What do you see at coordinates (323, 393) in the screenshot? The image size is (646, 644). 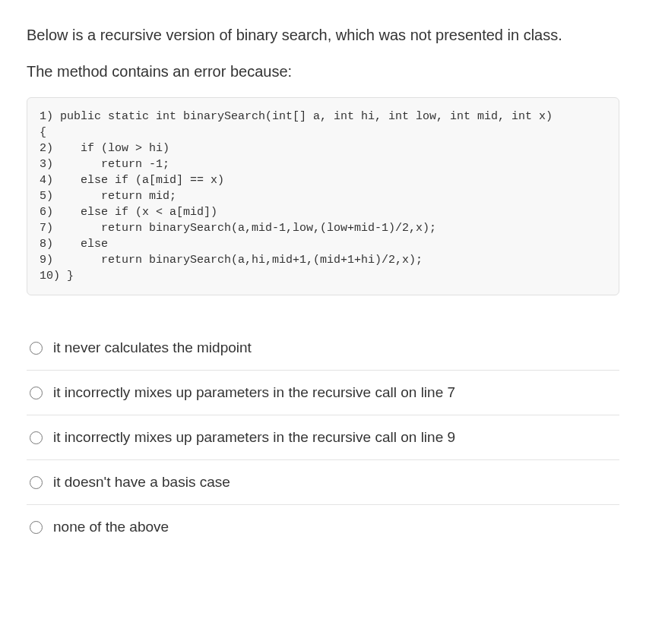 I see `option-2: it incorrectly mixes up parameters in th…` at bounding box center [323, 393].